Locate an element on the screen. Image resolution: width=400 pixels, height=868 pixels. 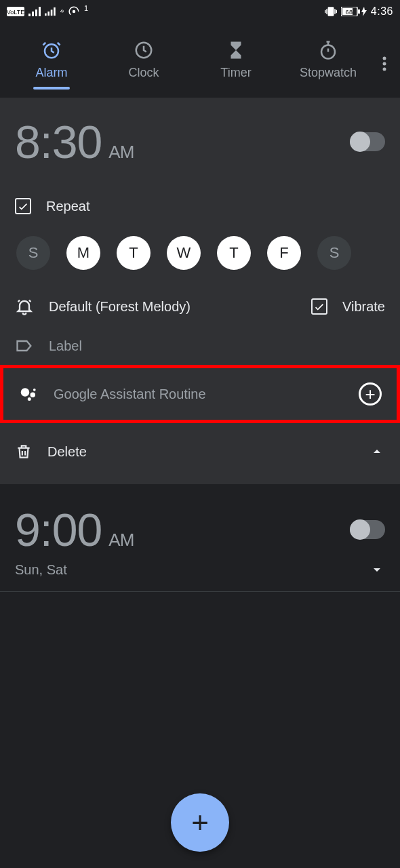
assistant-routine-label: Google Assistant Routine is located at coordinates (130, 395).